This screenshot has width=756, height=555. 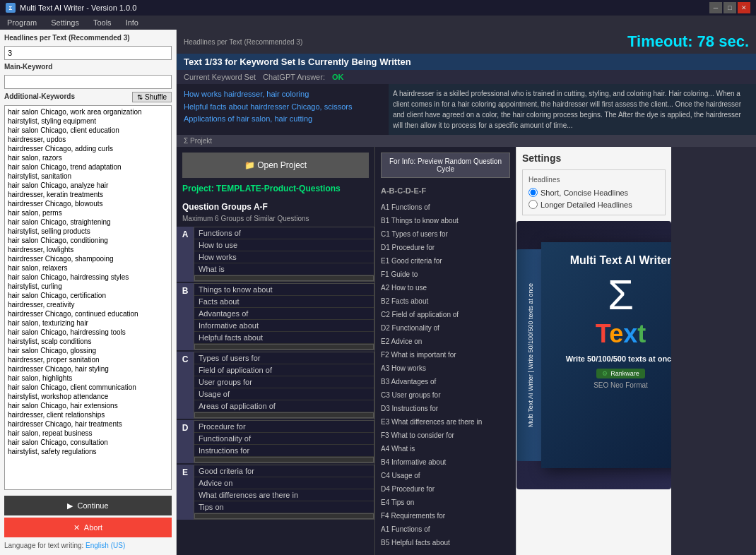 I want to click on menu-tools: Tools, so click(x=102, y=23).